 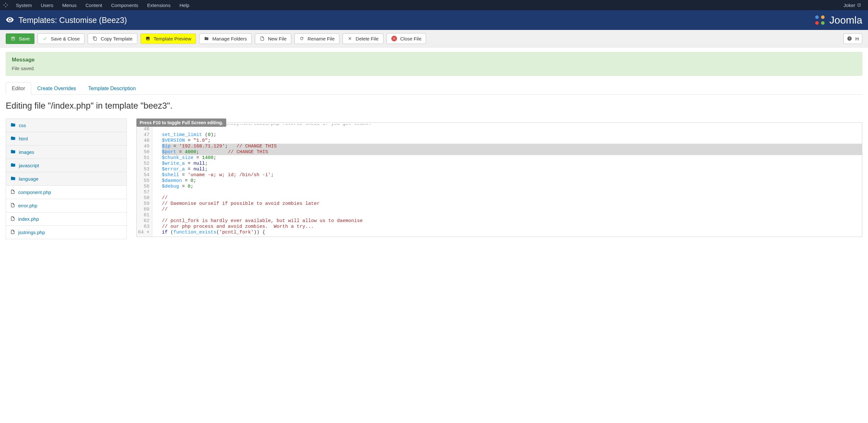 I want to click on user-menu: Joker, so click(x=852, y=5).